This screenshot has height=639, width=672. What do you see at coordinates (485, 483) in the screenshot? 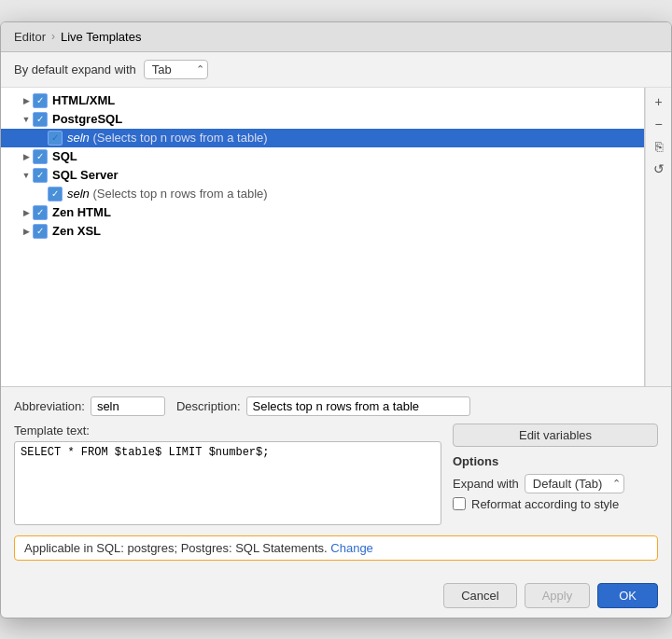
I see `expand-with-detail-label: Expand with` at bounding box center [485, 483].